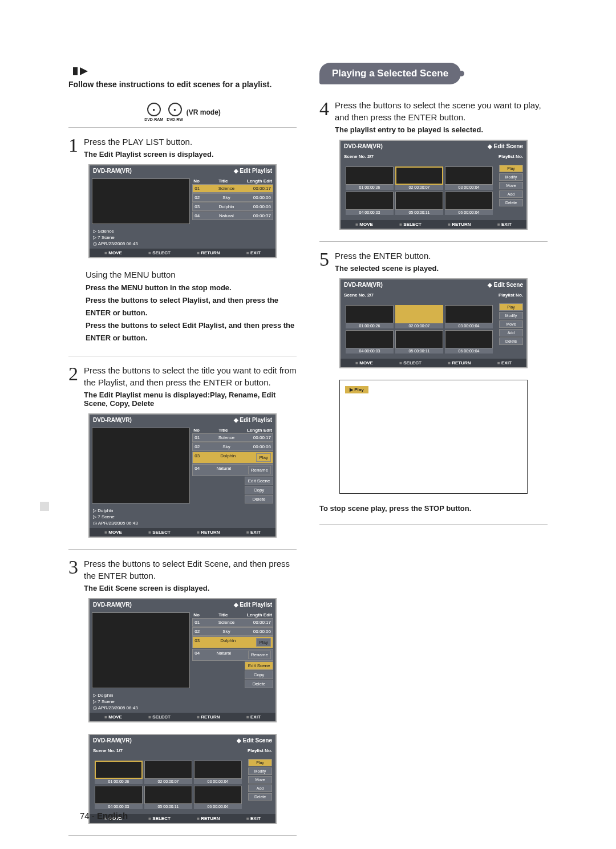  Describe the element at coordinates (183, 240) in the screenshot. I see `step-1: 1 Press the PLAY LIST button. The Edit P…` at that location.